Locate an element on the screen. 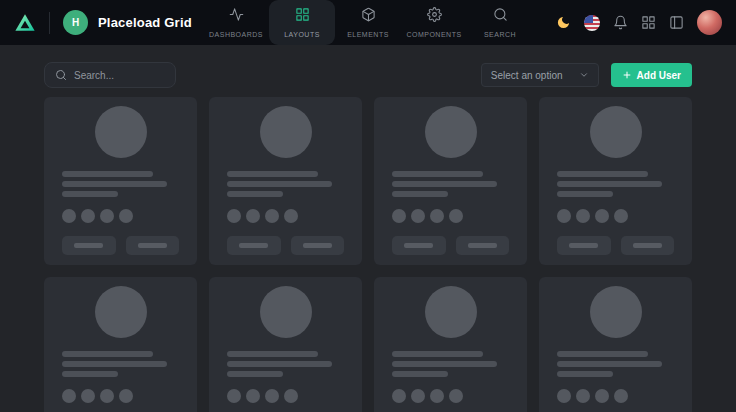  bell-icon is located at coordinates (620, 22).